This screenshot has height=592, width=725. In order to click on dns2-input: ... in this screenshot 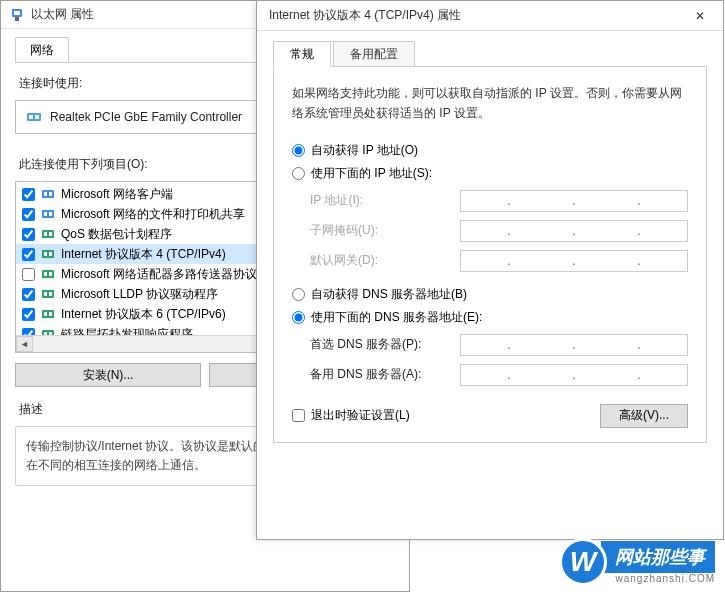, I will do `click(574, 375)`.